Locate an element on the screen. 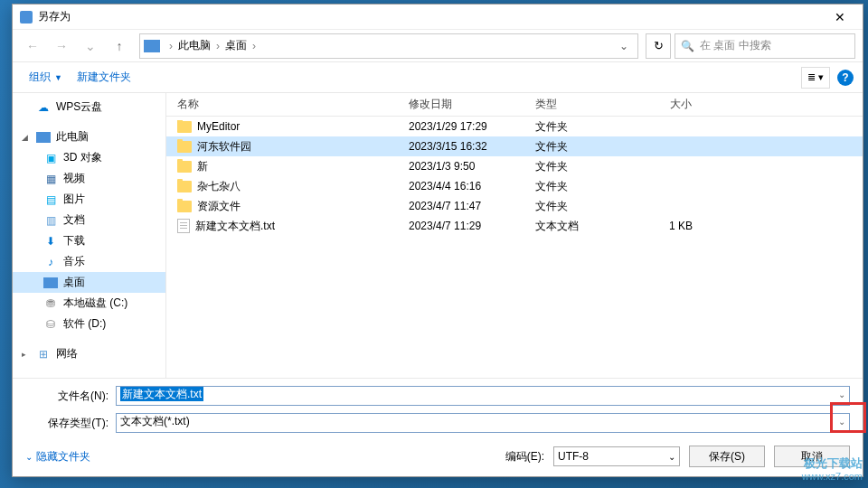  breadcrumb: › 此电脑 › 桌面 › ⌄ is located at coordinates (389, 46).